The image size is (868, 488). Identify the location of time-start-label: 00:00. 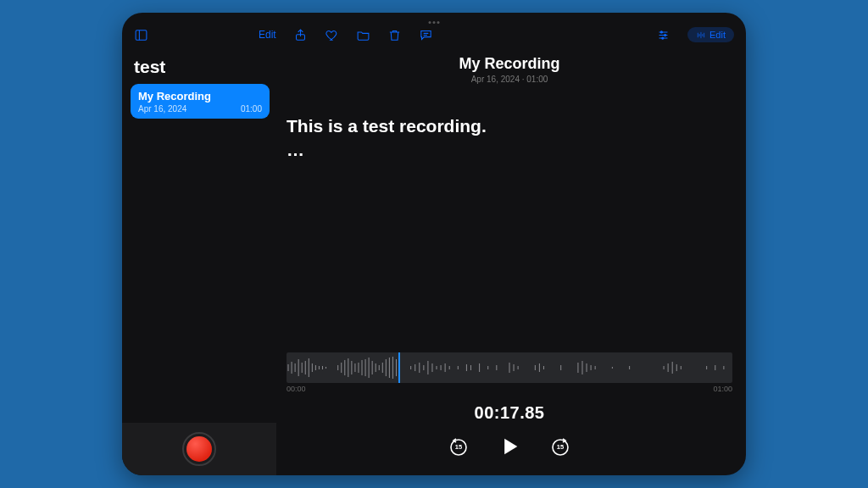
(297, 389).